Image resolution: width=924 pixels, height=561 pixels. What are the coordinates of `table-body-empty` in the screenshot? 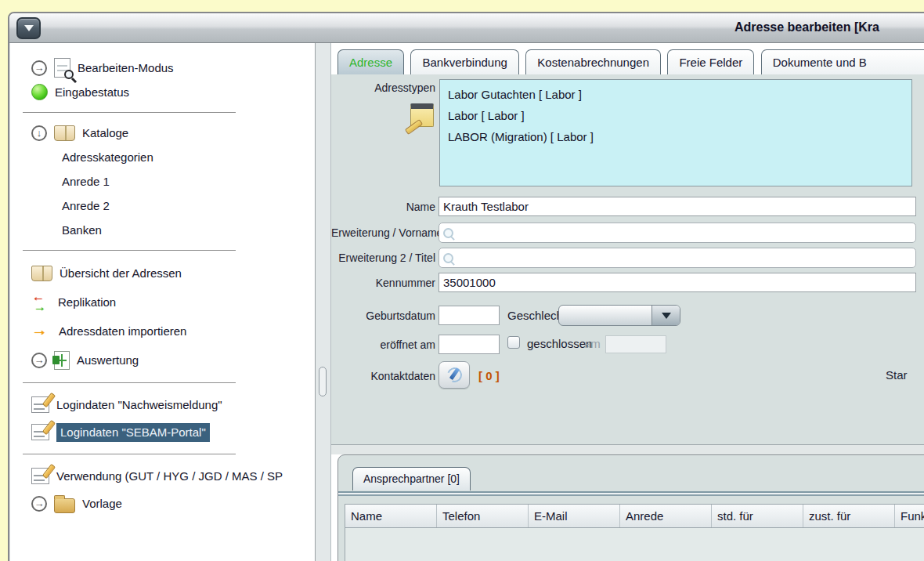 It's located at (634, 545).